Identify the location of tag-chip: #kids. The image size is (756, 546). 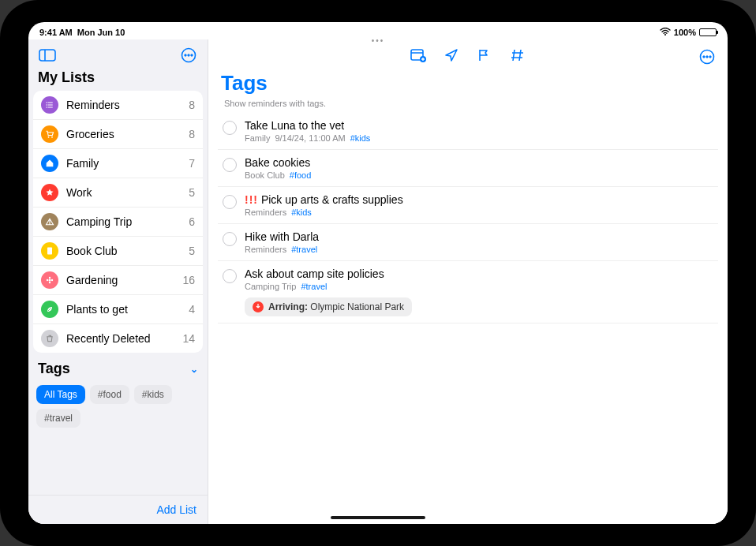
(153, 395).